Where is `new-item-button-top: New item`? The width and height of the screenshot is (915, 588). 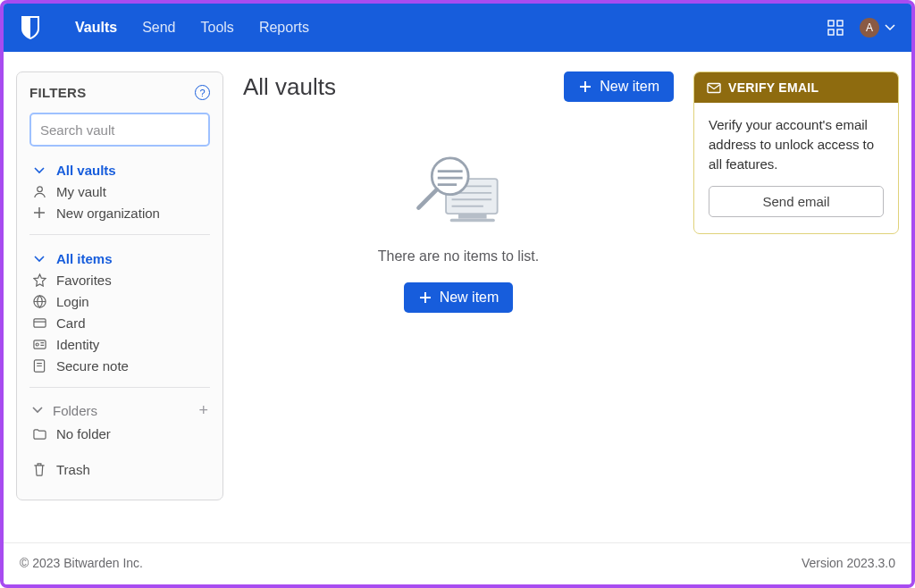
new-item-button-top: New item is located at coordinates (618, 87).